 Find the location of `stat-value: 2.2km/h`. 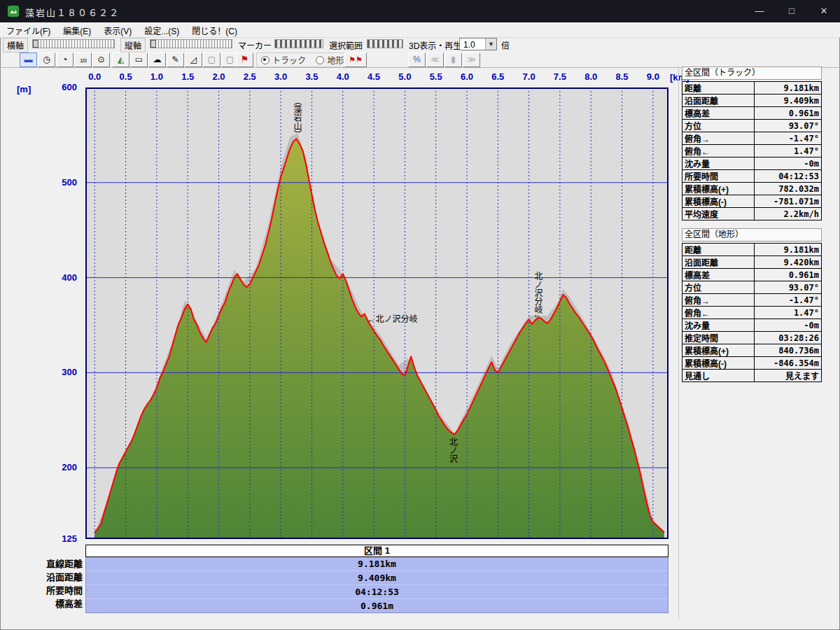

stat-value: 2.2km/h is located at coordinates (788, 214).